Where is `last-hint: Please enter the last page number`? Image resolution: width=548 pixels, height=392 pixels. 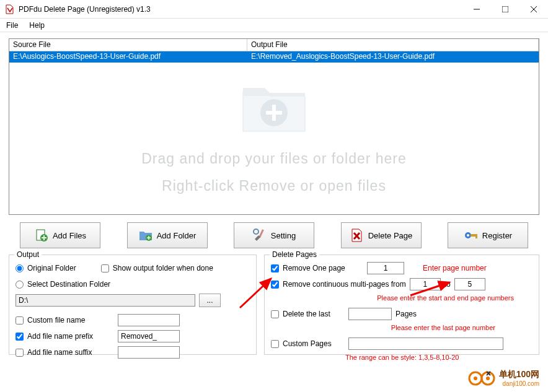
last-hint: Please enter the last page number is located at coordinates (443, 328).